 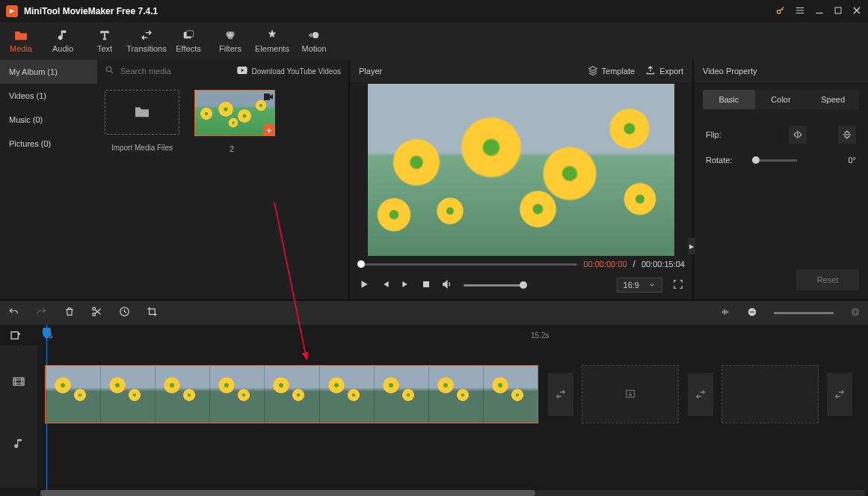 I want to click on import-media-button, so click(x=142, y=112).